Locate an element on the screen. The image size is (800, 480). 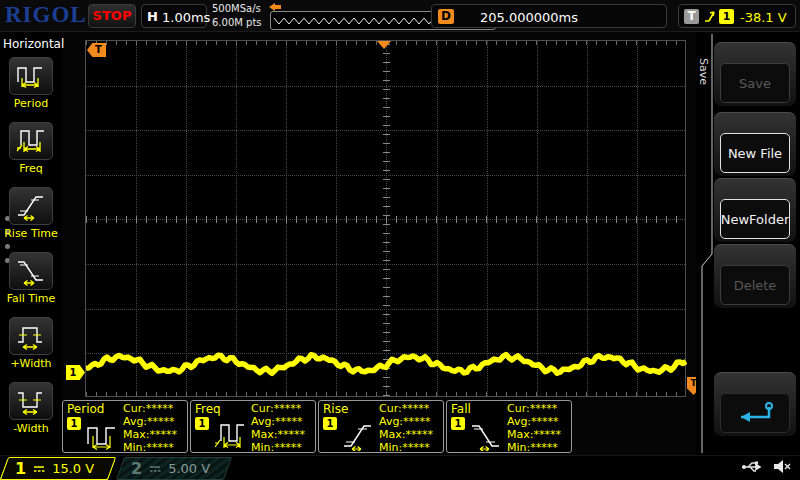
new-file-button: New File is located at coordinates (755, 153).